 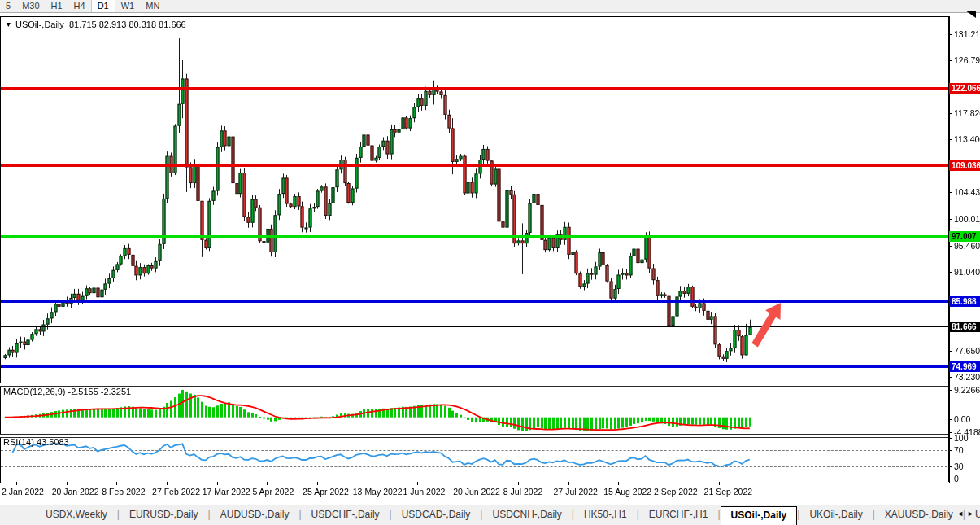 I want to click on chart-ohlc-values: 81.715 82.913 80.318 81.666, so click(x=128, y=24).